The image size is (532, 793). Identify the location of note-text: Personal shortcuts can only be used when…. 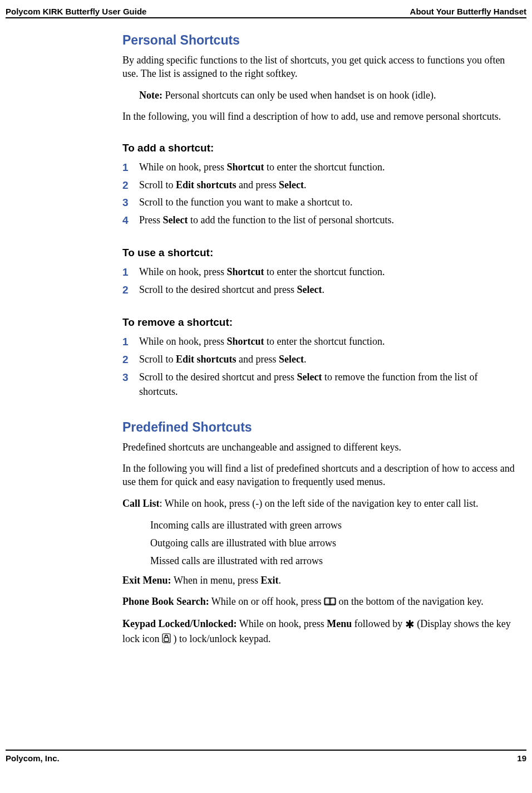
(299, 95).